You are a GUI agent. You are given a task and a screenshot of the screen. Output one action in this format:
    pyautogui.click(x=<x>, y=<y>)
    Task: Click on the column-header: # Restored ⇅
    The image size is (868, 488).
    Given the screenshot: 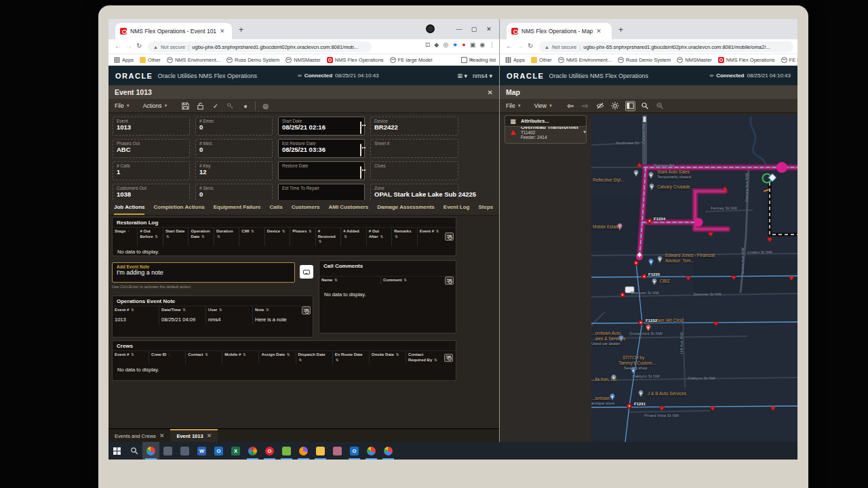 What is the action you would take?
    pyautogui.click(x=328, y=237)
    